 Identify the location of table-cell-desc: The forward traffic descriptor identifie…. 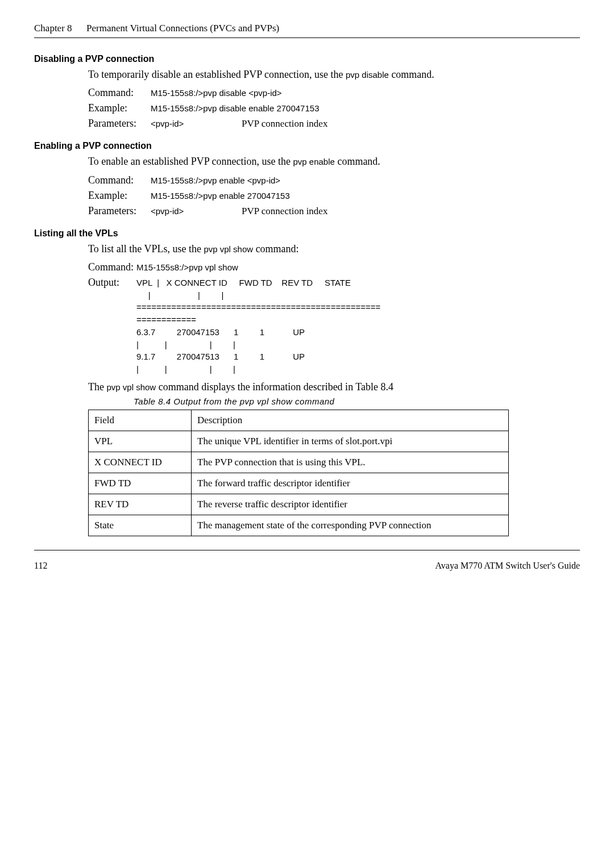
(350, 483).